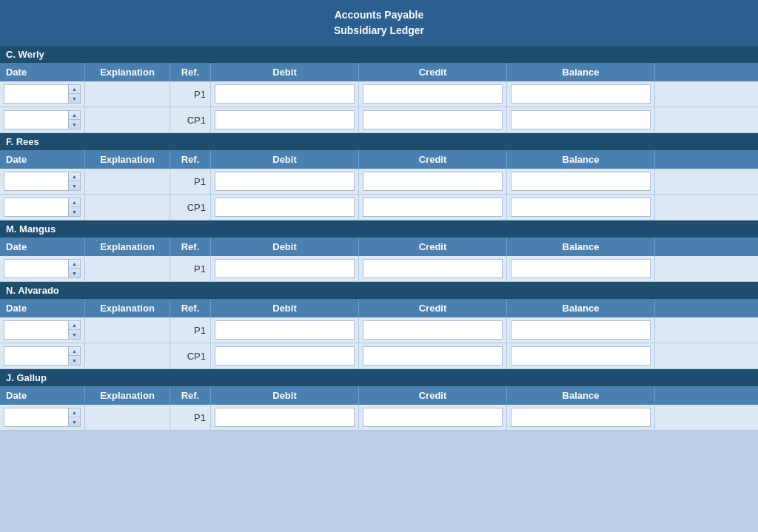 This screenshot has width=758, height=532. What do you see at coordinates (74, 269) in the screenshot?
I see `date-spinner-m-mangus-0: ▲▼` at bounding box center [74, 269].